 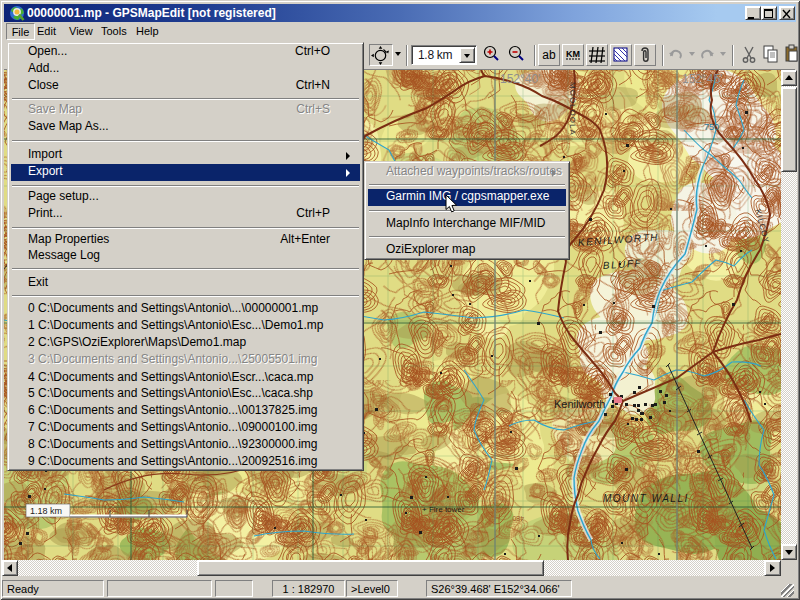 I want to click on svg-text: Kenilworth, so click(x=580, y=404).